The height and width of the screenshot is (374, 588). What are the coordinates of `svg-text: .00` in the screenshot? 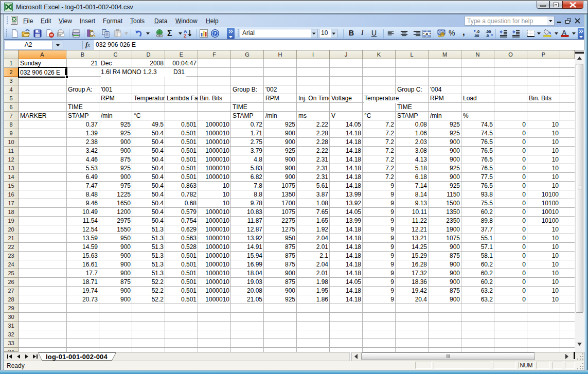 It's located at (476, 36).